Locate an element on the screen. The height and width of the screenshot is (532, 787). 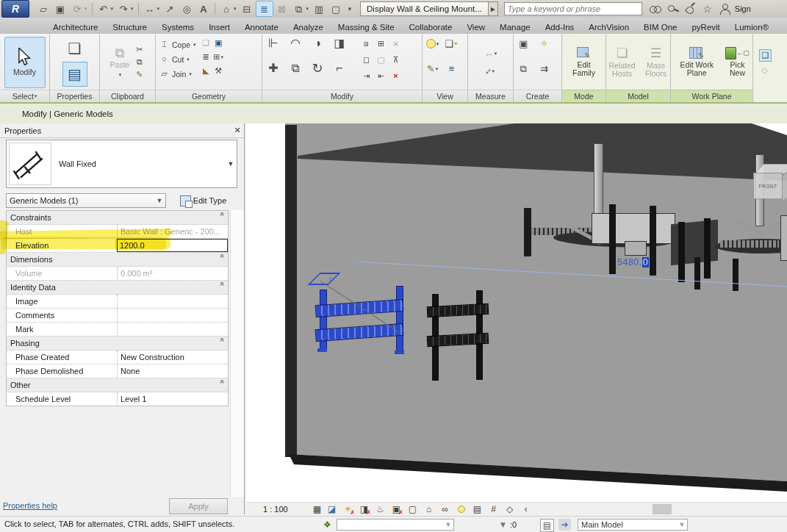
align-icon: ⊩ is located at coordinates (273, 43).